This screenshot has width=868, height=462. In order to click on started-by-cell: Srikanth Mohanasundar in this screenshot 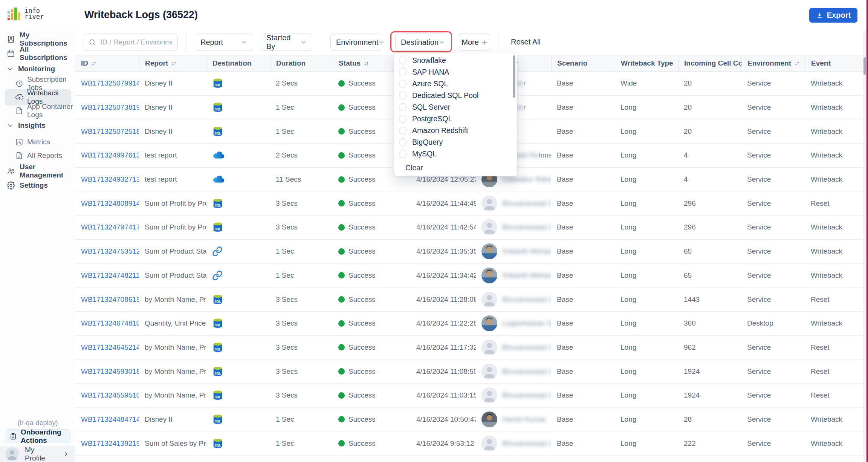, I will do `click(513, 251)`.